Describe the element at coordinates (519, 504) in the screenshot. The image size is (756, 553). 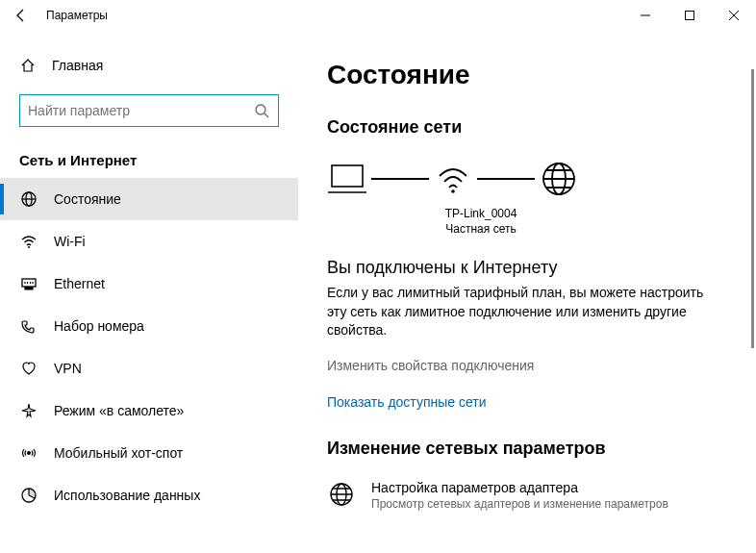
I see `adapter-desc: Просмотр сетевых адаптеров и изменение п…` at that location.